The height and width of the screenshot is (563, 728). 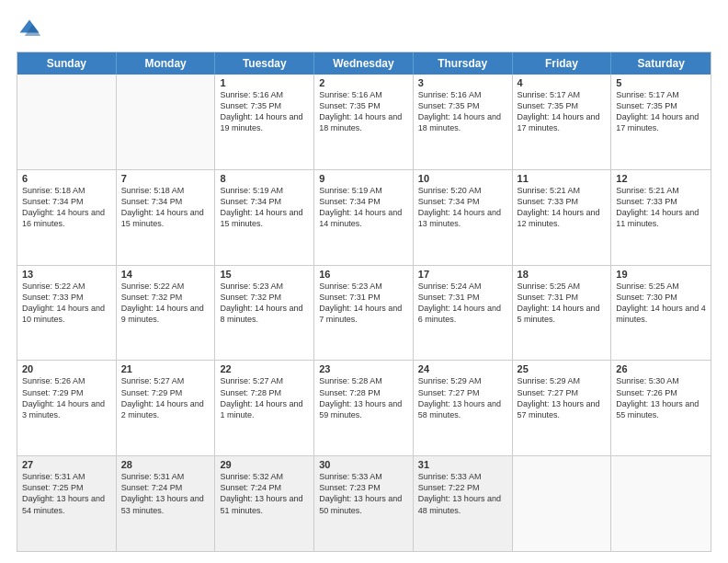 I want to click on day-number: 14, so click(x=165, y=274).